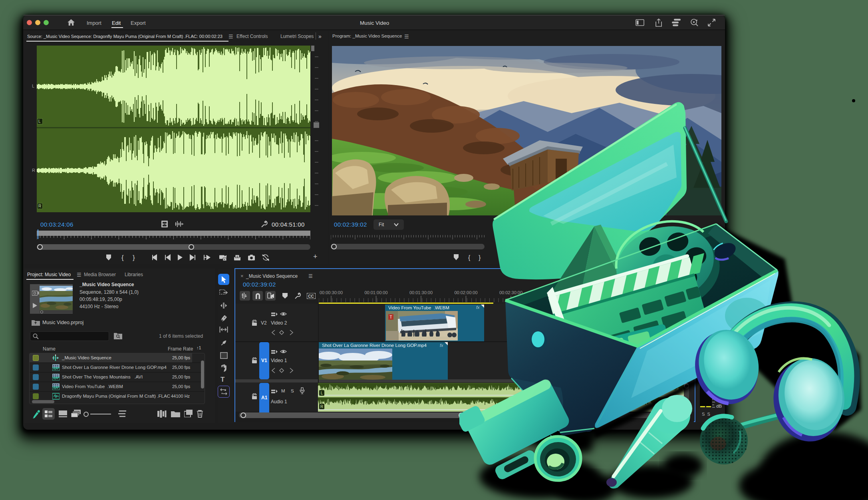 This screenshot has height=500, width=868. Describe the element at coordinates (391, 317) in the screenshot. I see `svg-text: T` at that location.